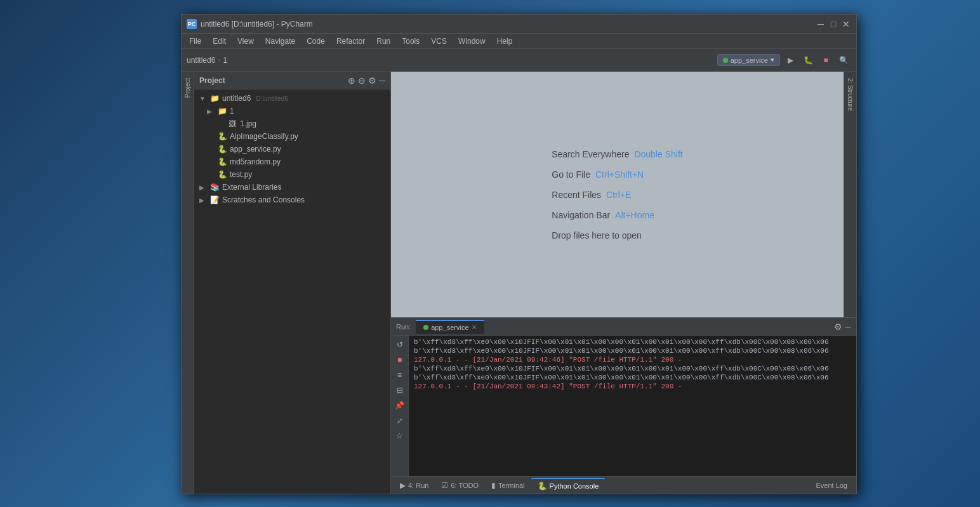 The width and height of the screenshot is (980, 507). I want to click on tree-scratches: ▶ 📝 Scratches and Consoles, so click(292, 200).